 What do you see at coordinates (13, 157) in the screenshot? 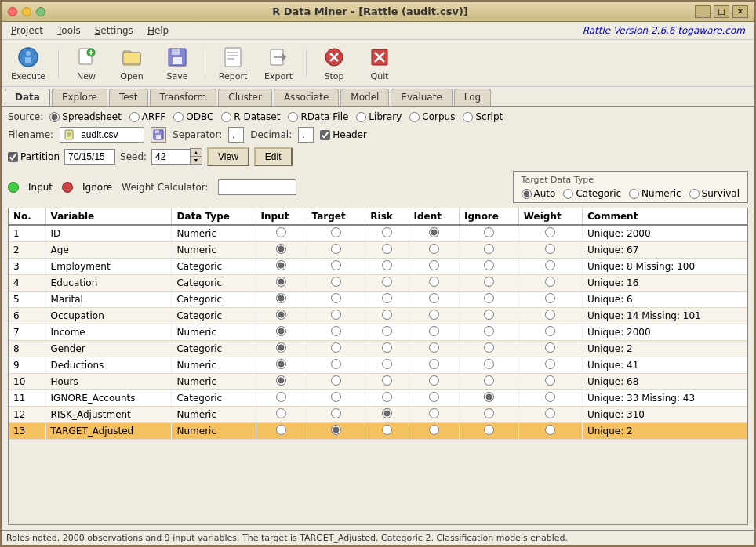
I see `partition-checkbox` at bounding box center [13, 157].